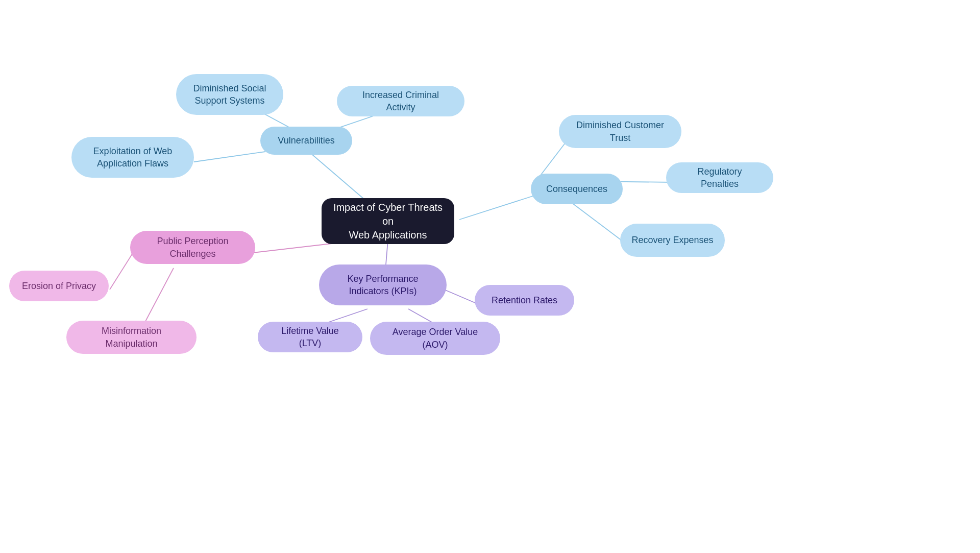 Image resolution: width=980 pixels, height=553 pixels. Describe the element at coordinates (310, 337) in the screenshot. I see `lifetime-value-label: Lifetime Value (LTV)` at that location.